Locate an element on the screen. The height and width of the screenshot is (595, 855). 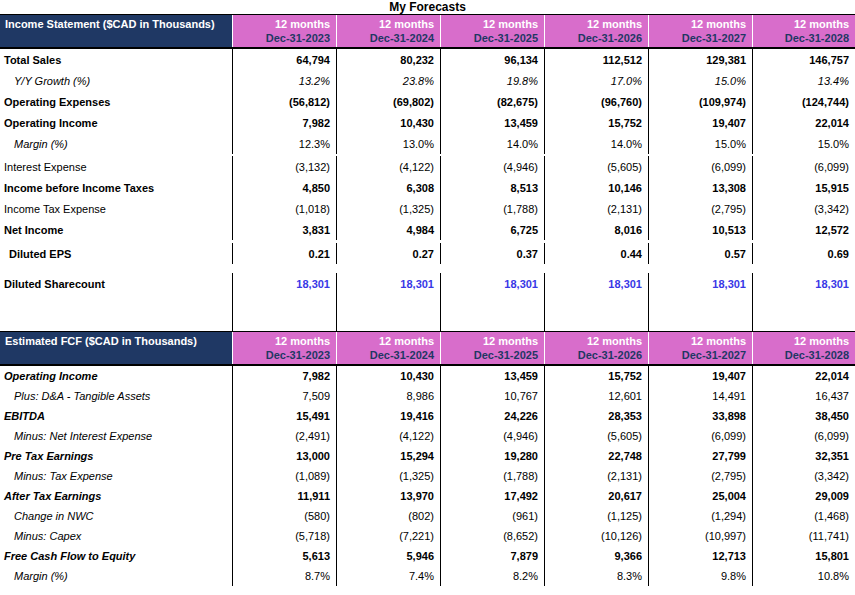
gap-cell is located at coordinates (804, 312).